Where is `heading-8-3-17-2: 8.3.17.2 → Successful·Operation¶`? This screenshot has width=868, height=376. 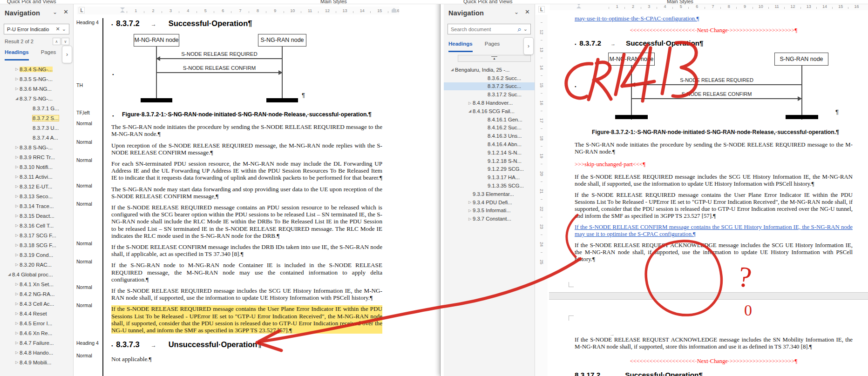
heading-8-3-17-2: 8.3.17.2 → Successful·Operation¶ is located at coordinates (713, 374).